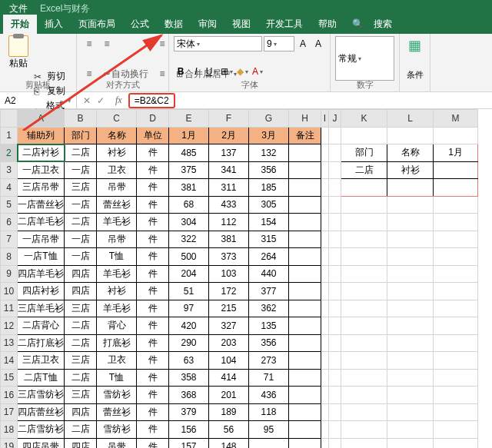 The width and height of the screenshot is (492, 448). I want to click on number-format-select: 常规▾, so click(364, 58).